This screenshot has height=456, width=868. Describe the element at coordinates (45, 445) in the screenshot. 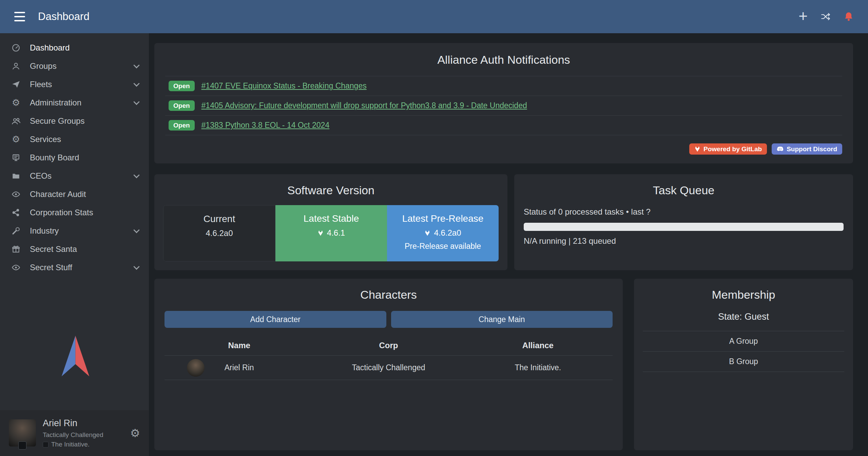

I see `alliance-logo-icon` at that location.